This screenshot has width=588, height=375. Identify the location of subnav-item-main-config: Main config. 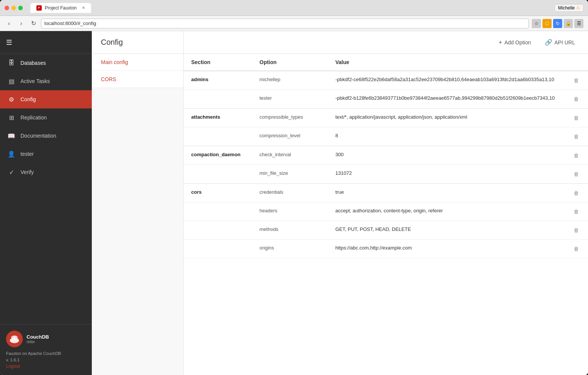
(137, 62).